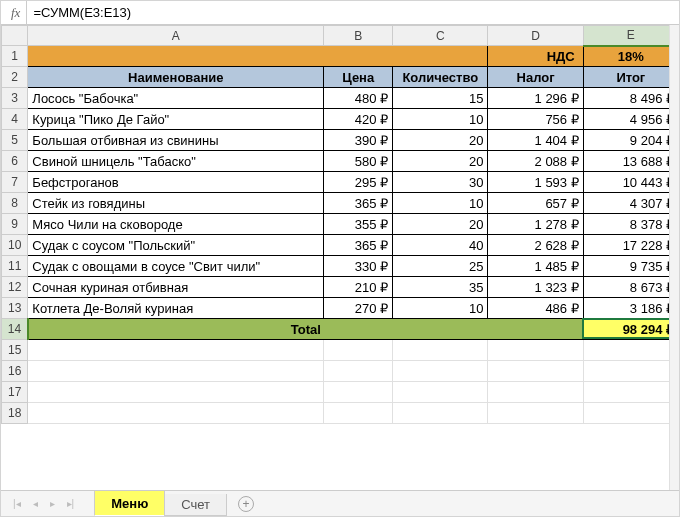  What do you see at coordinates (358, 224) in the screenshot?
I see `cell-price: 355 ₽` at bounding box center [358, 224].